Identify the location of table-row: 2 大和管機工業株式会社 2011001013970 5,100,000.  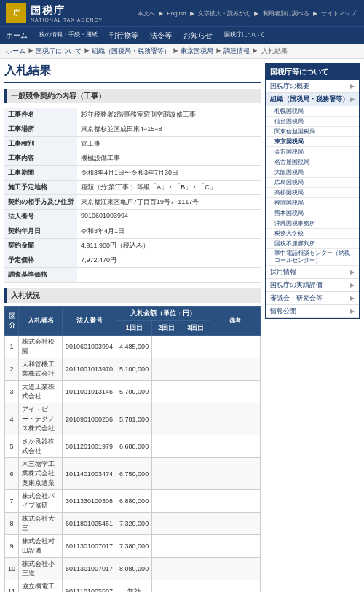
(132, 370).